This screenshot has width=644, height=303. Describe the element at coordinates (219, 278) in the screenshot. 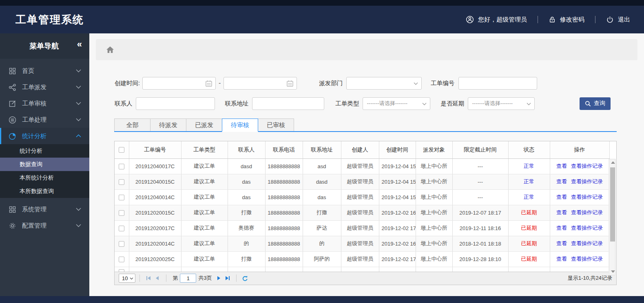

I see `next-page-button` at that location.